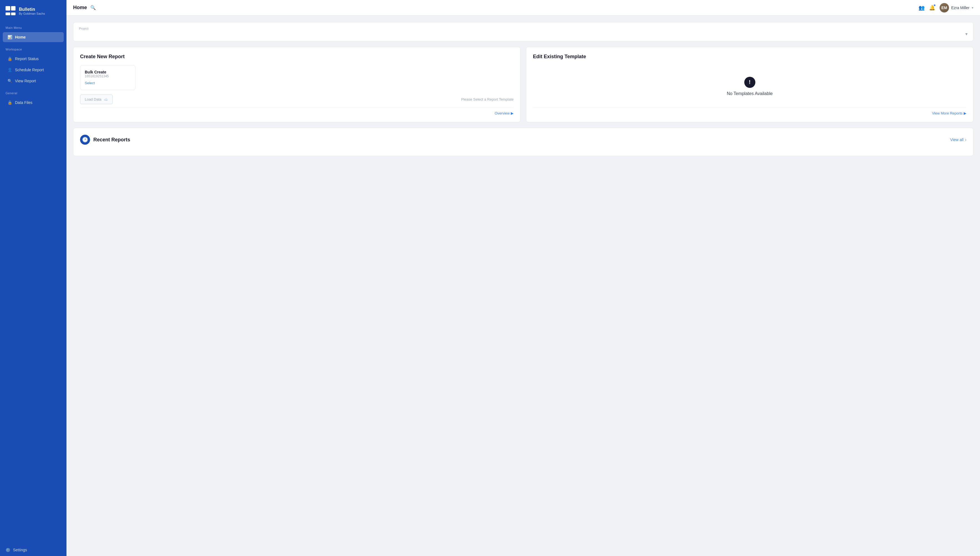 The height and width of the screenshot is (556, 980). I want to click on bar-chart-icon: 📊, so click(10, 37).